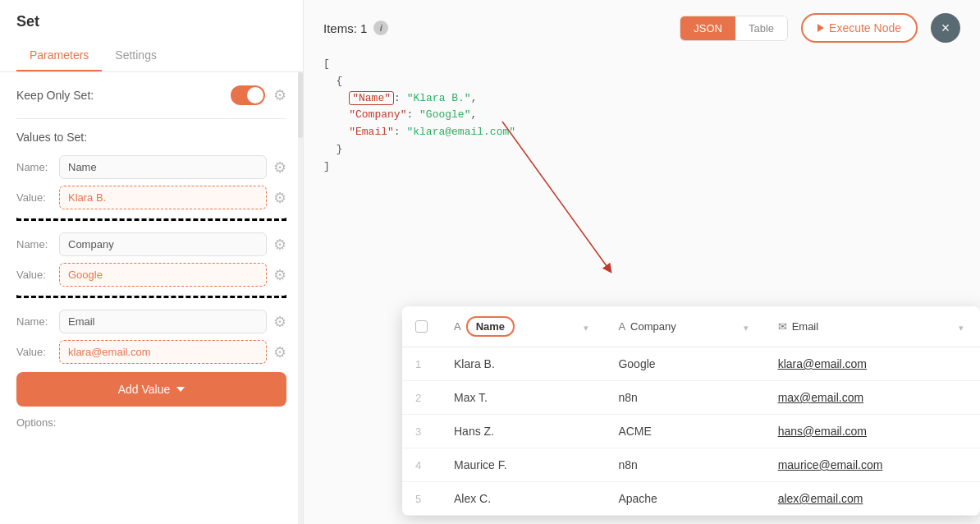 The height and width of the screenshot is (524, 980). Describe the element at coordinates (821, 28) in the screenshot. I see `play-icon` at that location.